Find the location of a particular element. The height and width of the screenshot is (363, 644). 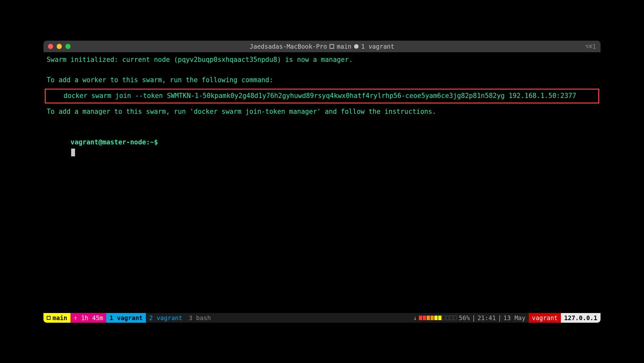

window-2-label: 2 vagrant is located at coordinates (166, 318).